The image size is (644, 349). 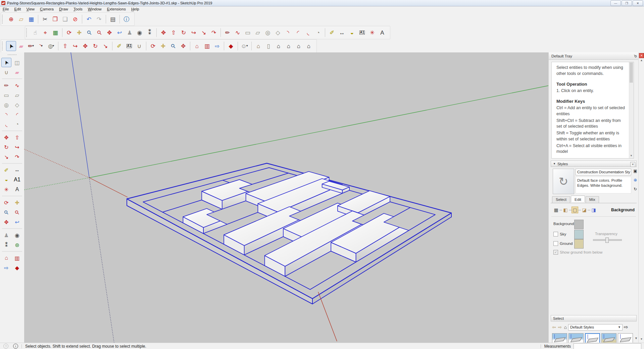 What do you see at coordinates (603, 172) in the screenshot?
I see `style-name-field: Construction Documentation Sty` at bounding box center [603, 172].